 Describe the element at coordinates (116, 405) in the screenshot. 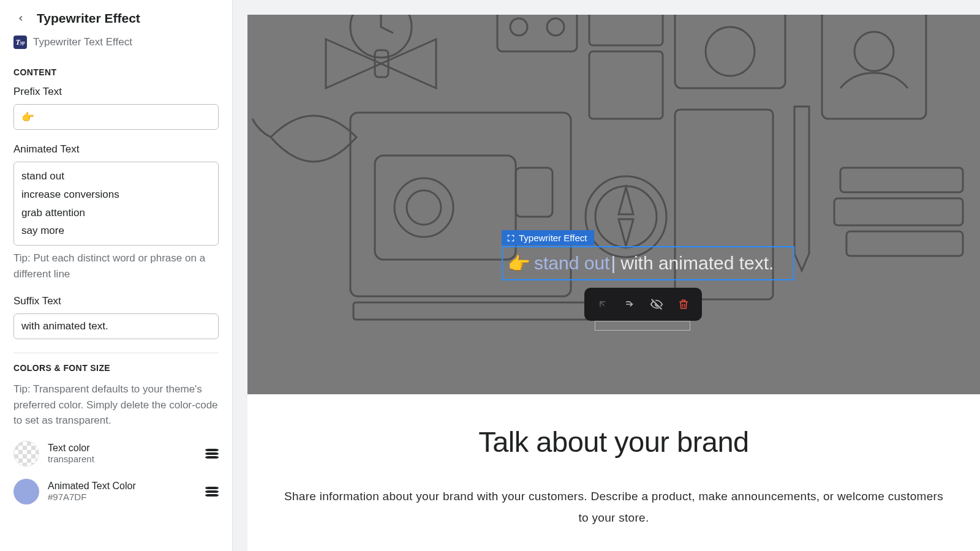

I see `colors-tip: Tip: Transparent defaults to your theme'…` at that location.